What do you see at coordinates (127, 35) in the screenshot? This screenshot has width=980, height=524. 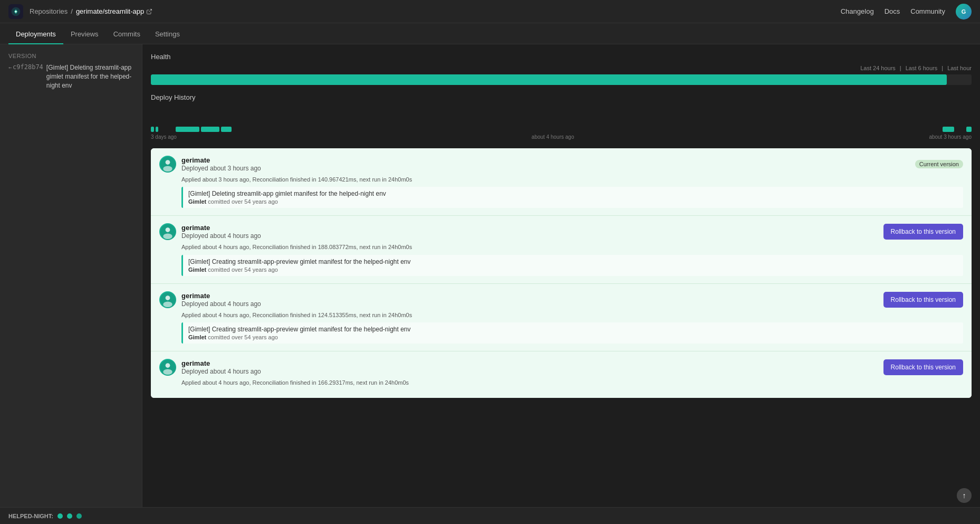 I see `tab-commits: Commits` at bounding box center [127, 35].